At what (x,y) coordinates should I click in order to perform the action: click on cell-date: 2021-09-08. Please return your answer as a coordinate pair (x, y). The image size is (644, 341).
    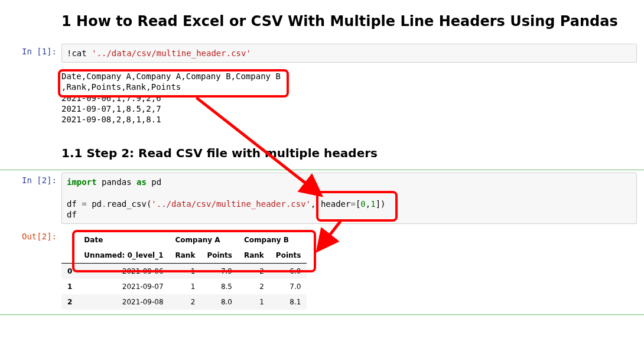
    Looking at the image, I should click on (123, 302).